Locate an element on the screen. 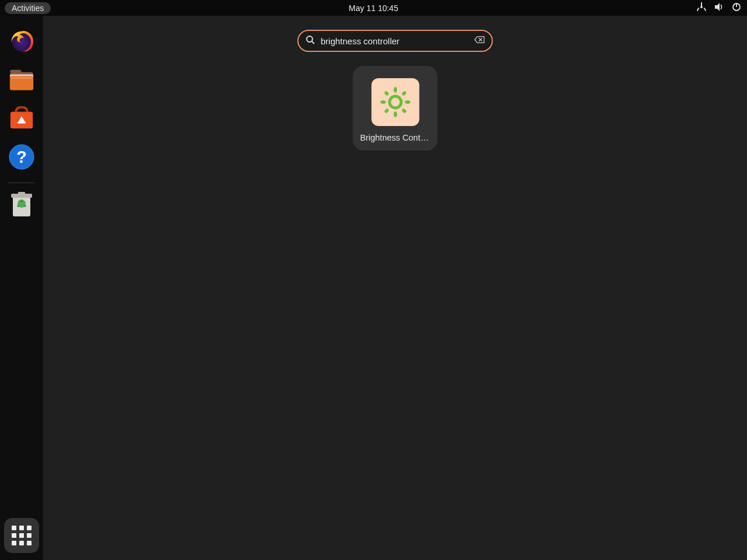 Image resolution: width=747 pixels, height=560 pixels. network-icon is located at coordinates (701, 8).